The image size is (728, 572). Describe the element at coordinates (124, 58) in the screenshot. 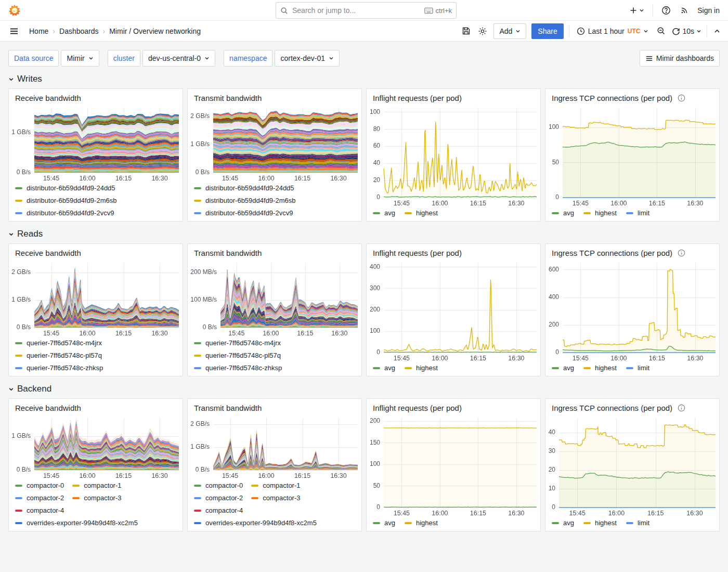

I see `cluster-label: cluster` at that location.